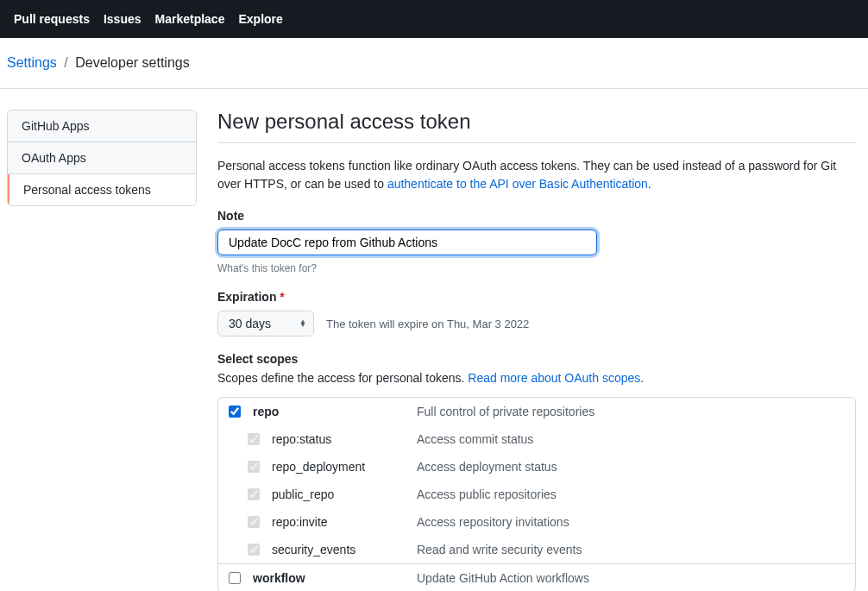 The width and height of the screenshot is (868, 591). Describe the element at coordinates (631, 522) in the screenshot. I see `scope-desc: Access repository invitations` at that location.